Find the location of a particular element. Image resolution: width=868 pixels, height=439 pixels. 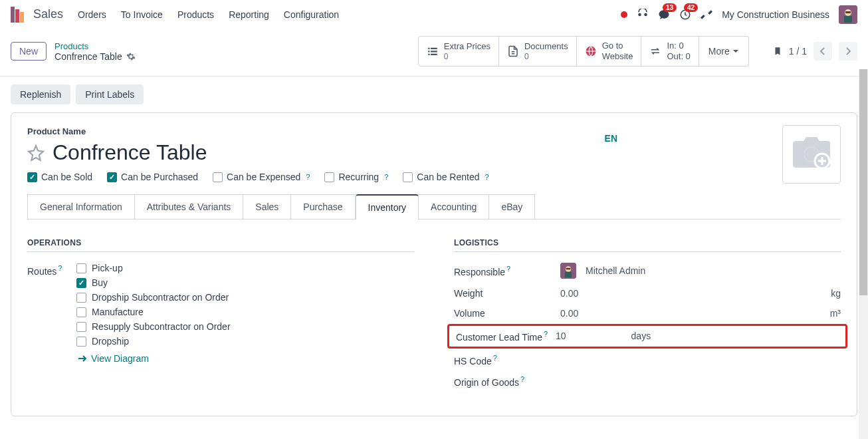

favorite-star-icon is located at coordinates (36, 153).